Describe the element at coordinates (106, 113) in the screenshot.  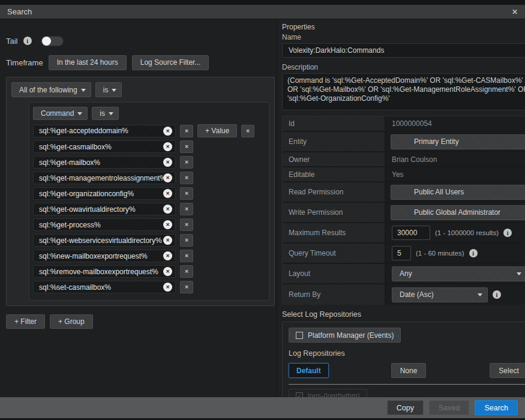
I see `field-condition-dropdown: is` at that location.